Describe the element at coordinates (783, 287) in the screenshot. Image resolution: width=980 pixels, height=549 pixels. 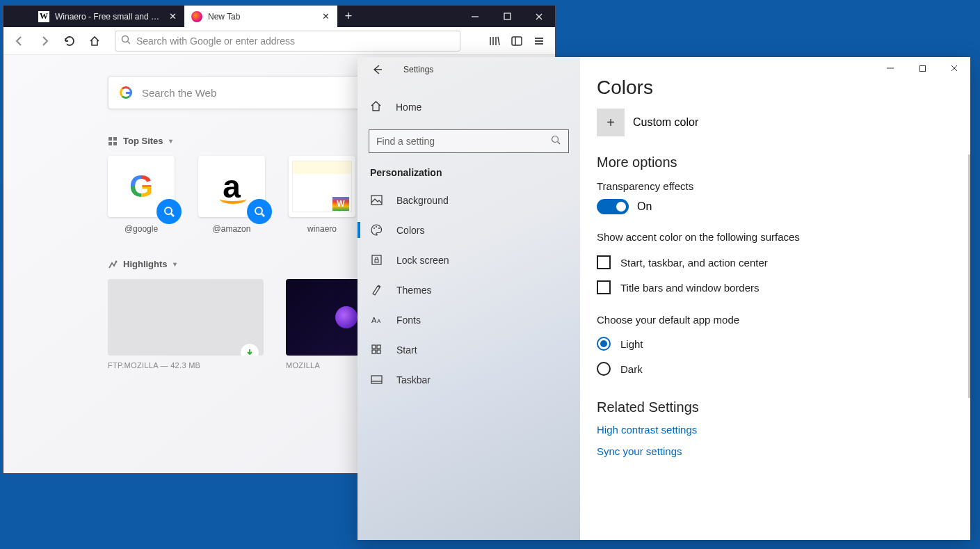
I see `checkbox-title-bars: Title bars and window borders` at that location.